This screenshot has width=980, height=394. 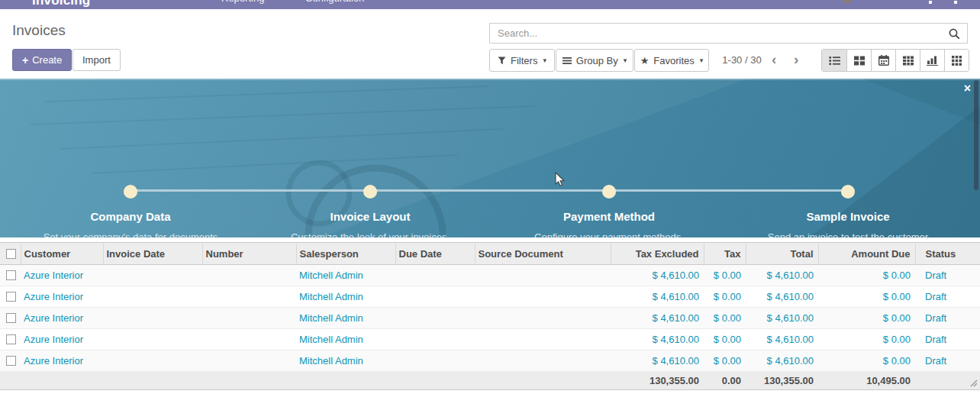 What do you see at coordinates (883, 60) in the screenshot?
I see `calendar-view-icon` at bounding box center [883, 60].